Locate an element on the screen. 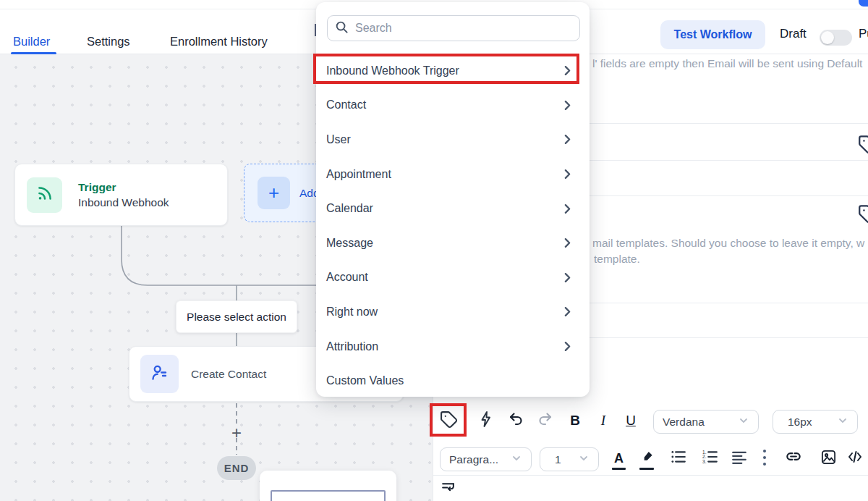 Image resolution: width=868 pixels, height=501 pixels. menu-item-attribution: Attribution is located at coordinates (453, 347).